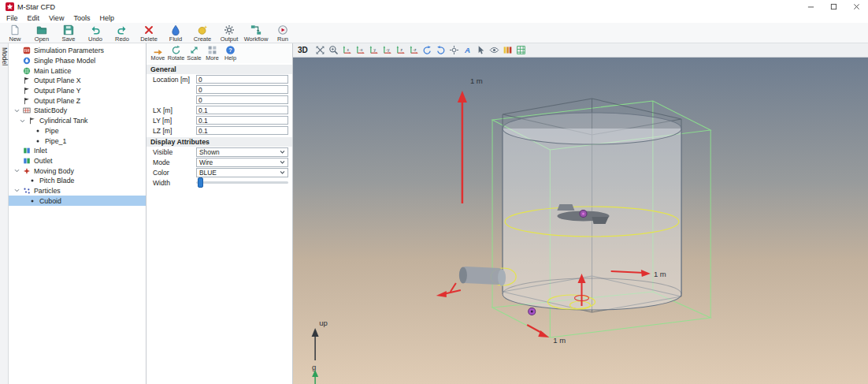  Describe the element at coordinates (42, 33) in the screenshot. I see `open-button: Open` at that location.